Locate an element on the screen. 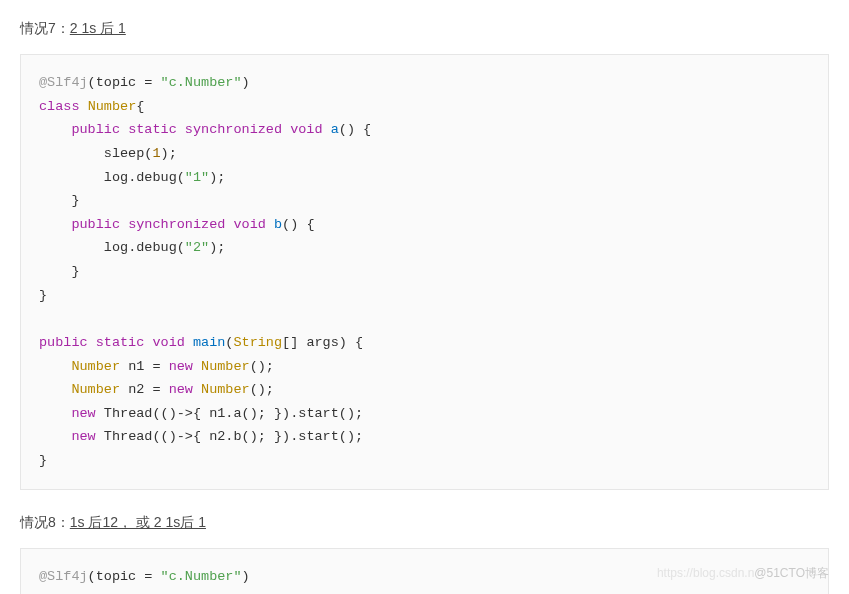 The width and height of the screenshot is (849, 594). call: a is located at coordinates (237, 414).